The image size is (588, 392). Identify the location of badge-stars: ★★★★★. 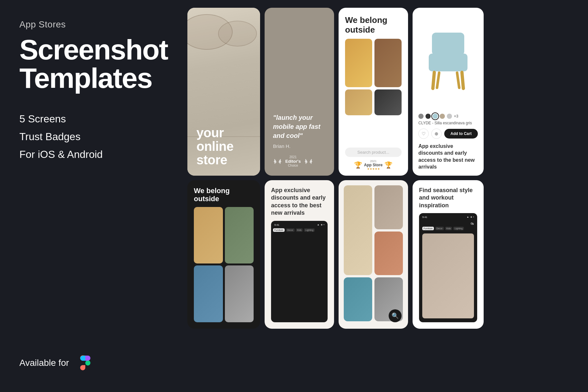
(373, 169).